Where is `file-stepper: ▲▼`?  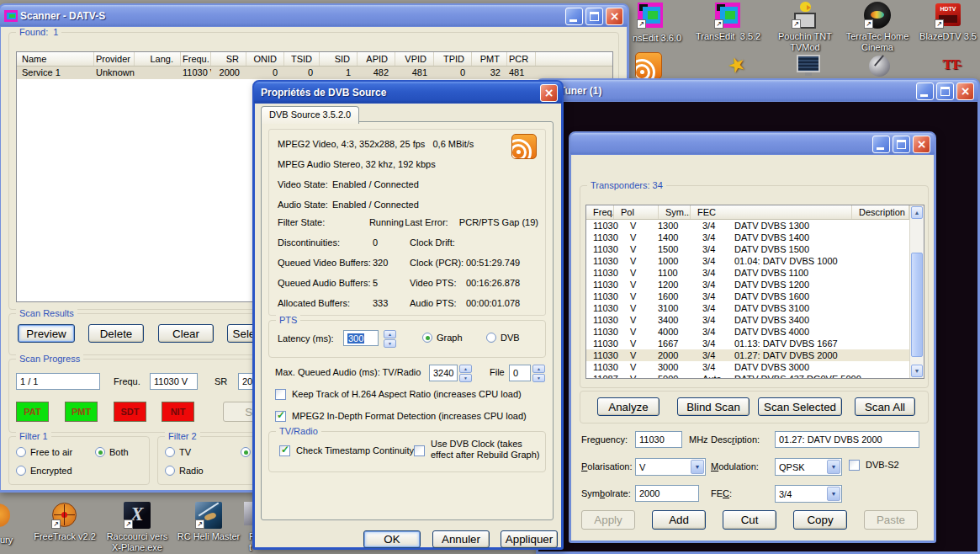
file-stepper: ▲▼ is located at coordinates (538, 373).